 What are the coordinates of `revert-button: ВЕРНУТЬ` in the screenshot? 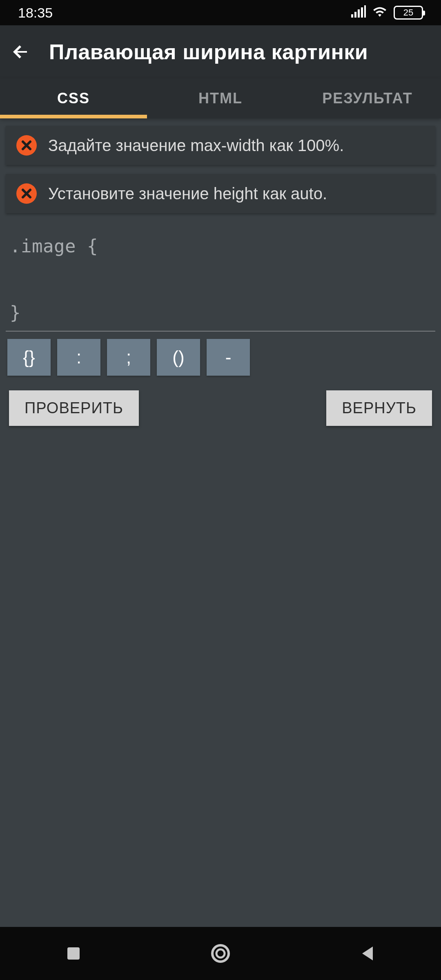 It's located at (379, 408).